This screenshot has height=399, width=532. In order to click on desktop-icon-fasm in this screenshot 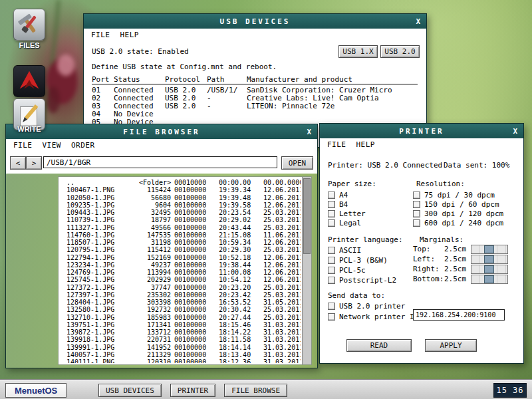, I will do `click(29, 81)`.